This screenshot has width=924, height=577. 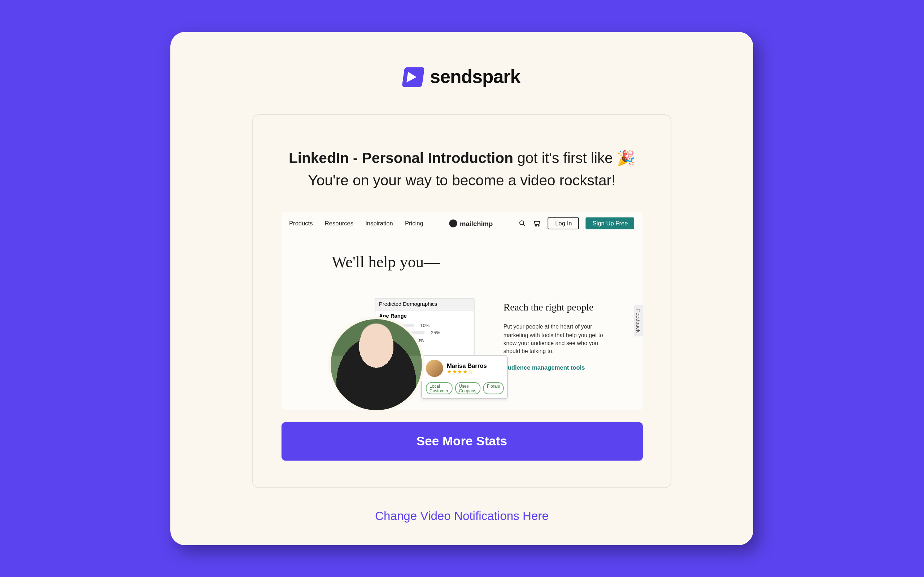 I want to click on thumb-header: Products Resources Inspiration Pricing m…, so click(x=462, y=224).